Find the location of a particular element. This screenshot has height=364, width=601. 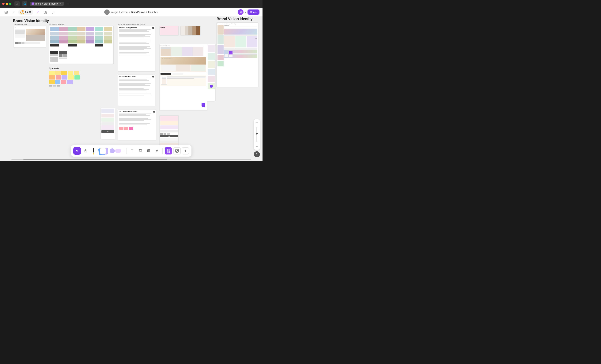

horizontal-scrollbar is located at coordinates (131, 160).